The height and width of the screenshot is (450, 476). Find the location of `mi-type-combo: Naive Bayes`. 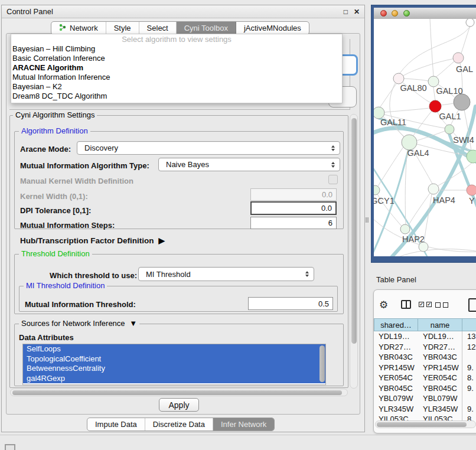

mi-type-combo: Naive Bayes is located at coordinates (249, 164).